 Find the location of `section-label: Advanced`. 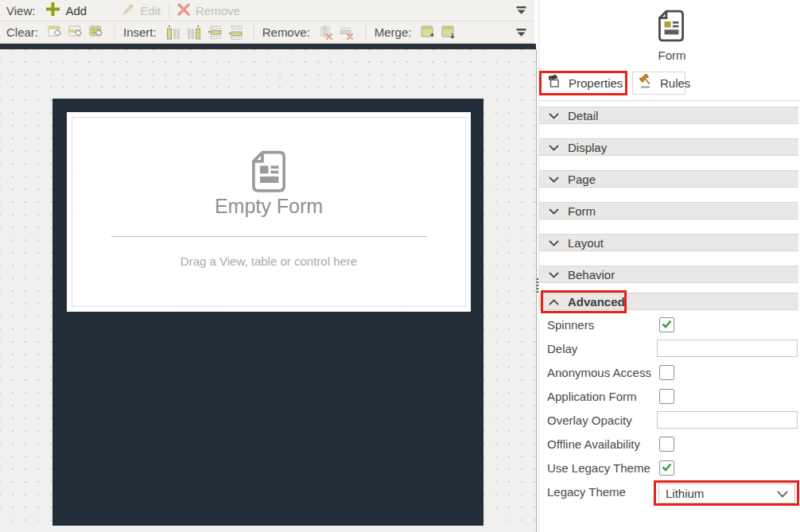

section-label: Advanced is located at coordinates (596, 302).